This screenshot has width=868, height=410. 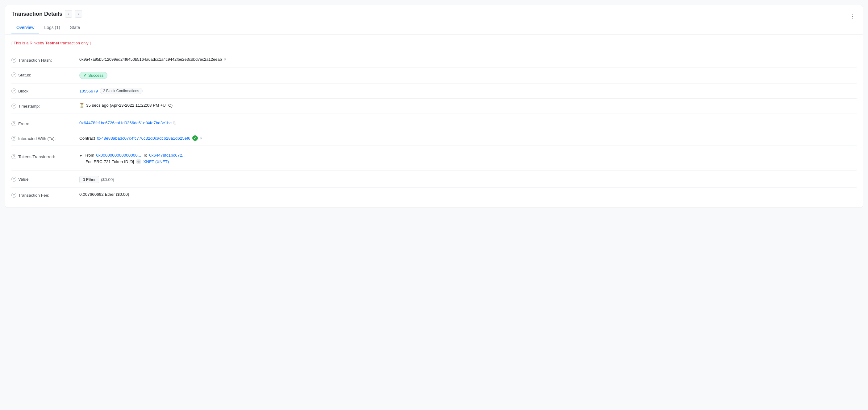 I want to click on transaction-hash-value: 0x9a47a95b5f12099ed24f6450b5164a6adcc1a4…, so click(x=468, y=59).